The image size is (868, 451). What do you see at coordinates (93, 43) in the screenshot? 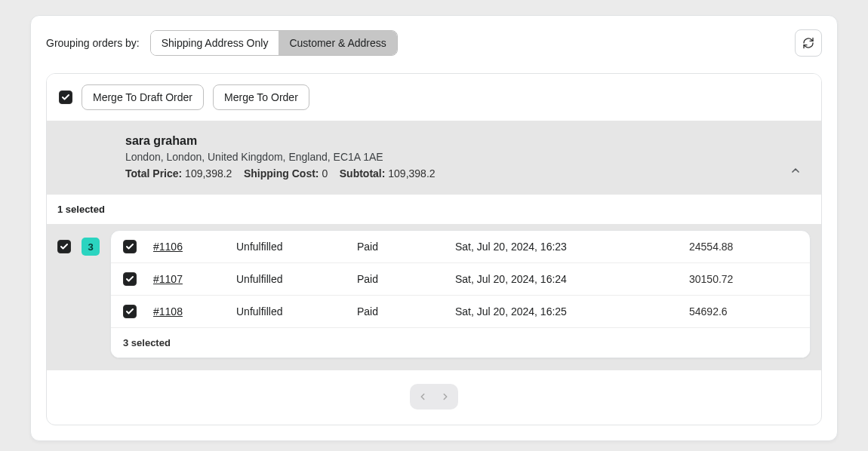
I see `grouping-label: Grouping orders by:` at bounding box center [93, 43].